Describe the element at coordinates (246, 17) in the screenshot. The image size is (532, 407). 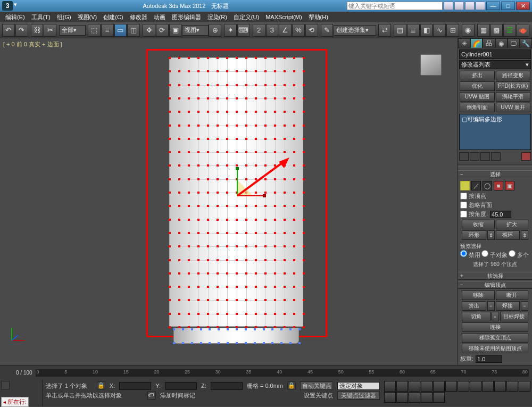
I see `menu-customize: 自定义(U)` at that location.